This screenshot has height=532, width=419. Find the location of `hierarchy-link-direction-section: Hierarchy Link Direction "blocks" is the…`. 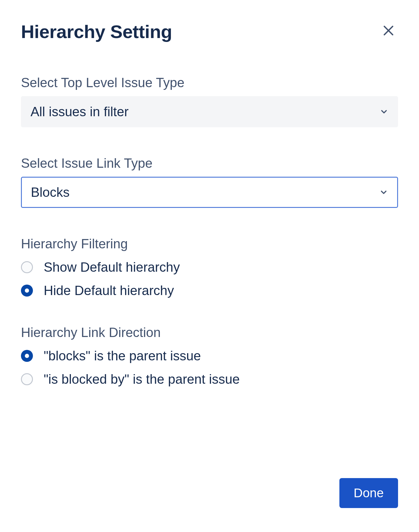

hierarchy-link-direction-section: Hierarchy Link Direction "blocks" is the… is located at coordinates (210, 356).